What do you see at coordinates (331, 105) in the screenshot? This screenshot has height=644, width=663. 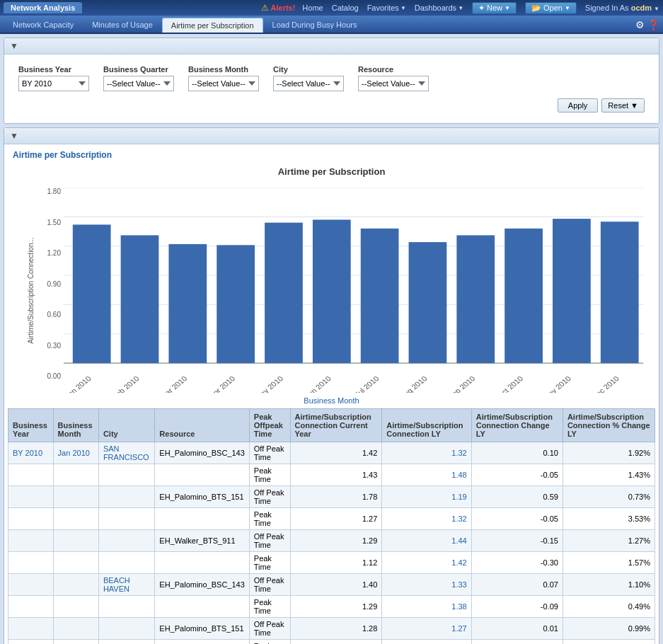 I see `filter-actions: Apply Reset ▼` at bounding box center [331, 105].